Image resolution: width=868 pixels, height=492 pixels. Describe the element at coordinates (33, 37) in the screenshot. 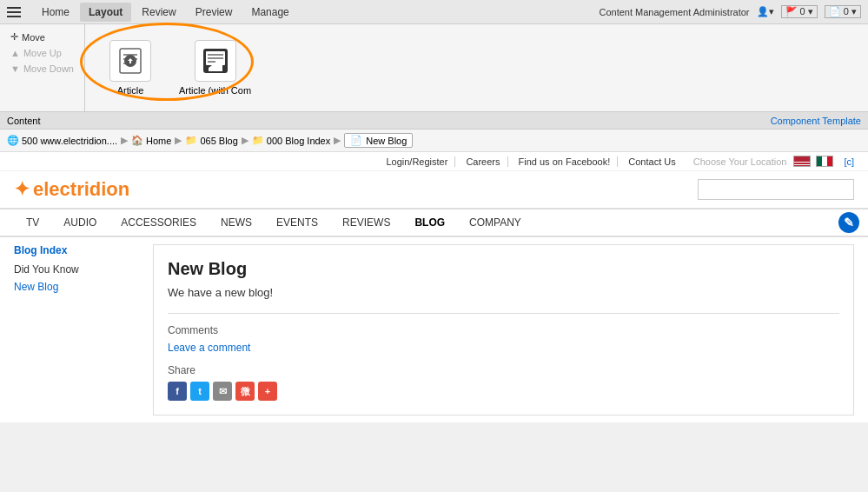

I see `move-label: Move` at that location.